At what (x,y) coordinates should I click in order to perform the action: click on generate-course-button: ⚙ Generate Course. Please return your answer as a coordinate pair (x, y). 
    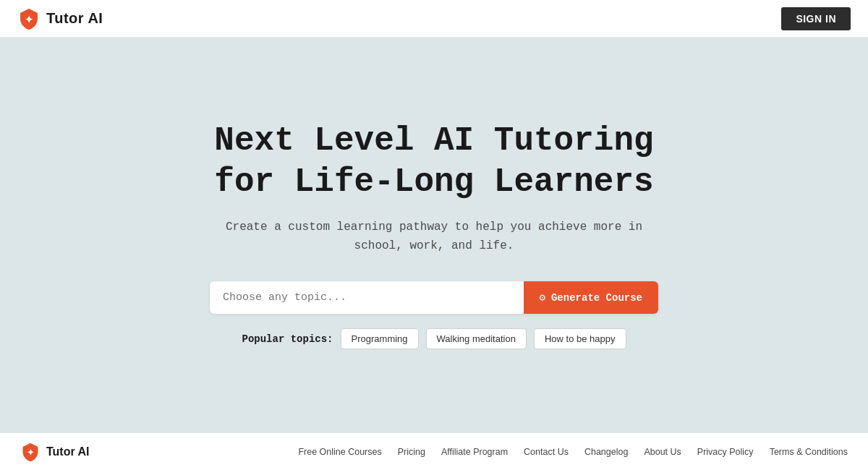
    Looking at the image, I should click on (591, 298).